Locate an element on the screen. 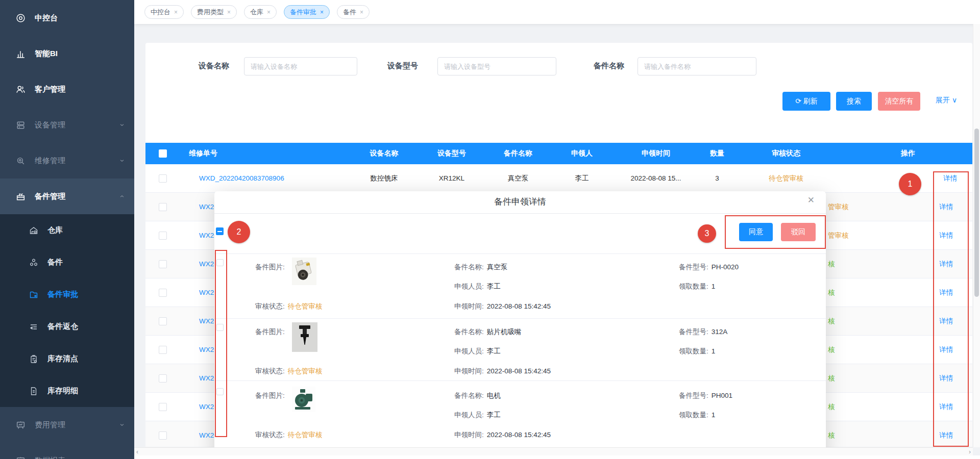 Image resolution: width=980 pixels, height=459 pixels. tab-expense-type: 费用类型× is located at coordinates (214, 12).